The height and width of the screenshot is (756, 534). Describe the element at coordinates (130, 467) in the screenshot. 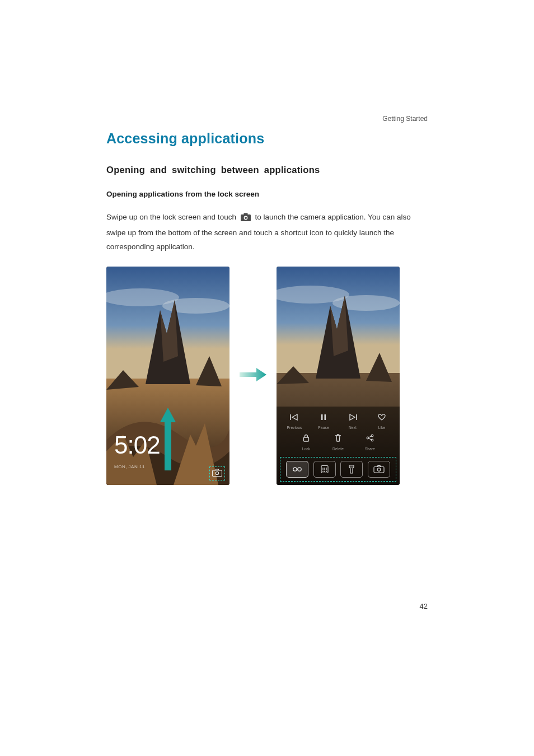

I see `lock-screen-date: MON, JAN 11` at that location.